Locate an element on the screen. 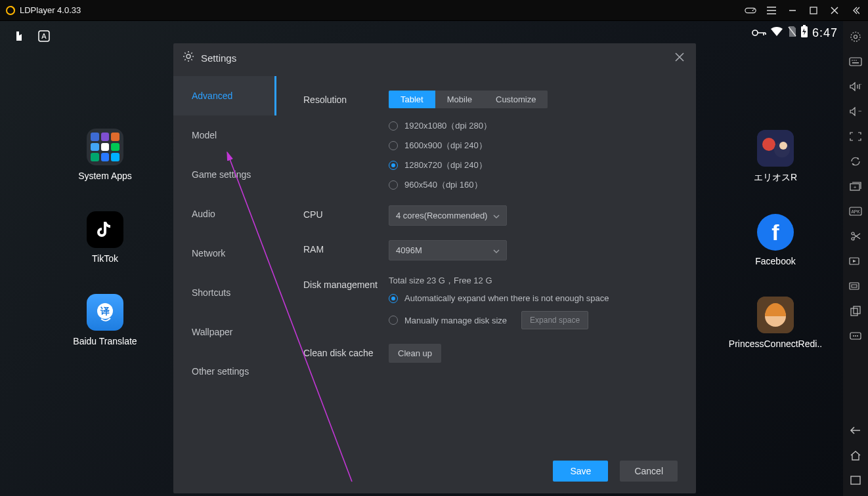 This screenshot has height=496, width=868. app-system-apps: System Apps is located at coordinates (105, 155).